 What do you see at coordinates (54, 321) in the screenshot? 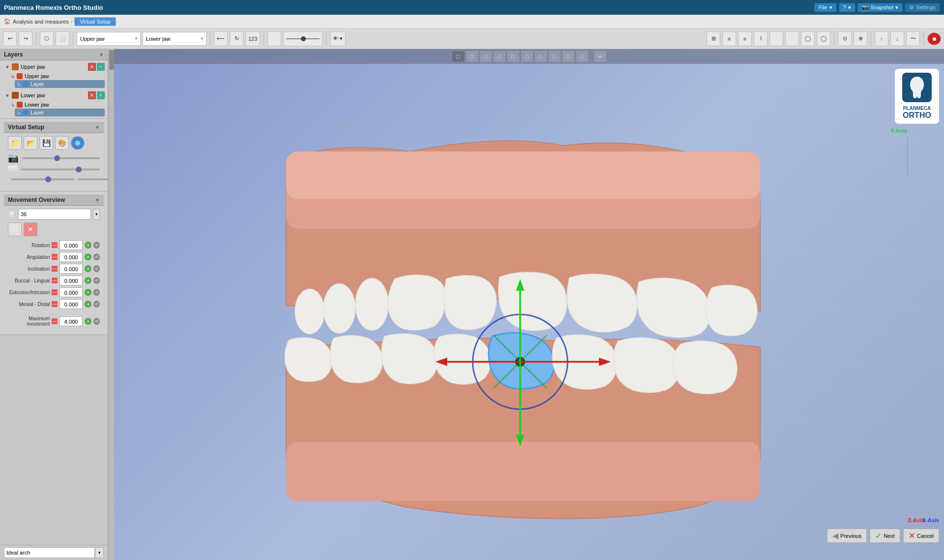
I see `max-minus: —` at bounding box center [54, 321].